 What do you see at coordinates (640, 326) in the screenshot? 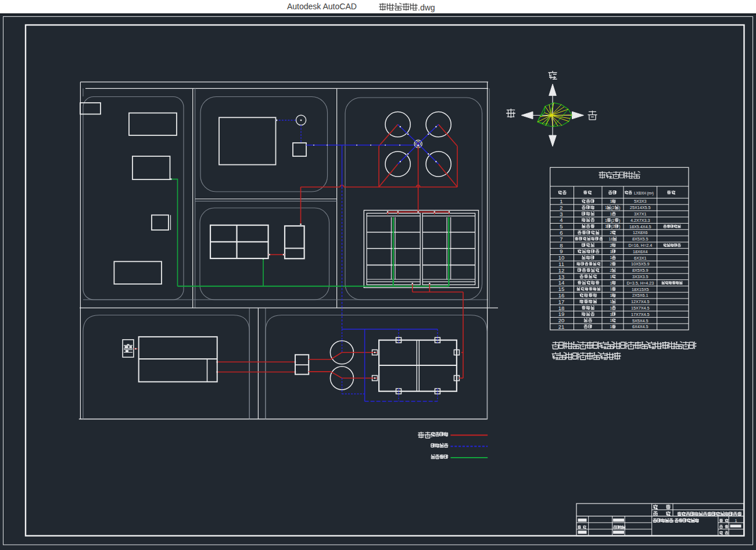
I see `svg-text: 6X4X4.5` at bounding box center [640, 326].